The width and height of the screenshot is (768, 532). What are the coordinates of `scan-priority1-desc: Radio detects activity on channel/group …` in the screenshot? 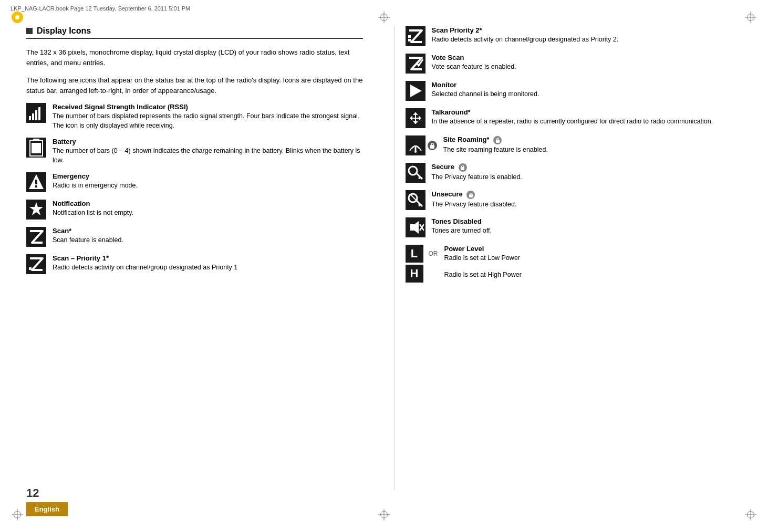 It's located at (208, 268).